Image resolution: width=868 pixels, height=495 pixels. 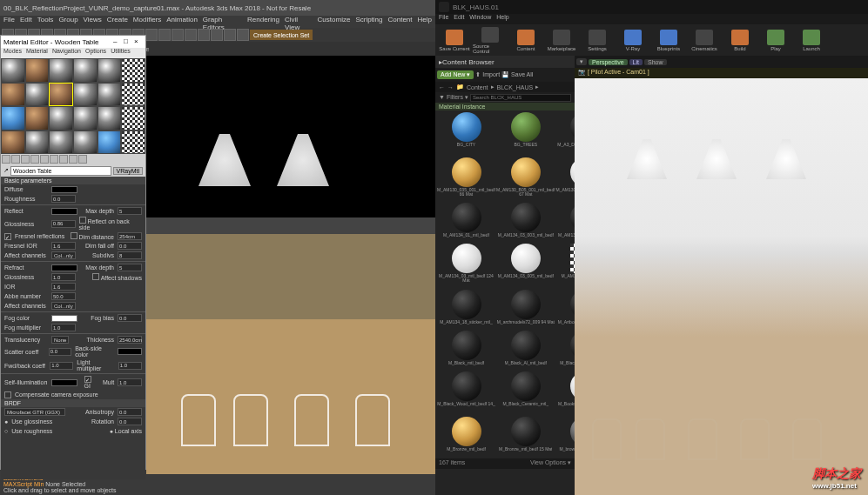 What do you see at coordinates (64, 159) in the screenshot?
I see `show-end-result-icon` at bounding box center [64, 159].